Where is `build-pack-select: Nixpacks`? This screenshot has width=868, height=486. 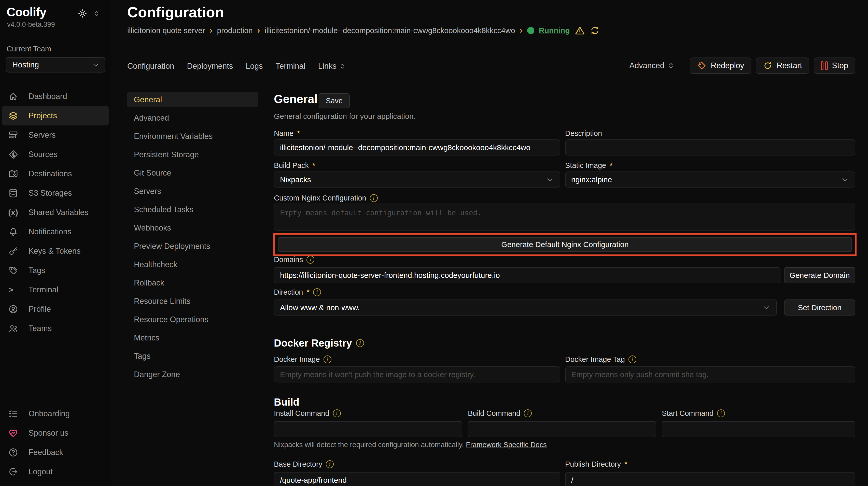
build-pack-select: Nixpacks is located at coordinates (417, 180).